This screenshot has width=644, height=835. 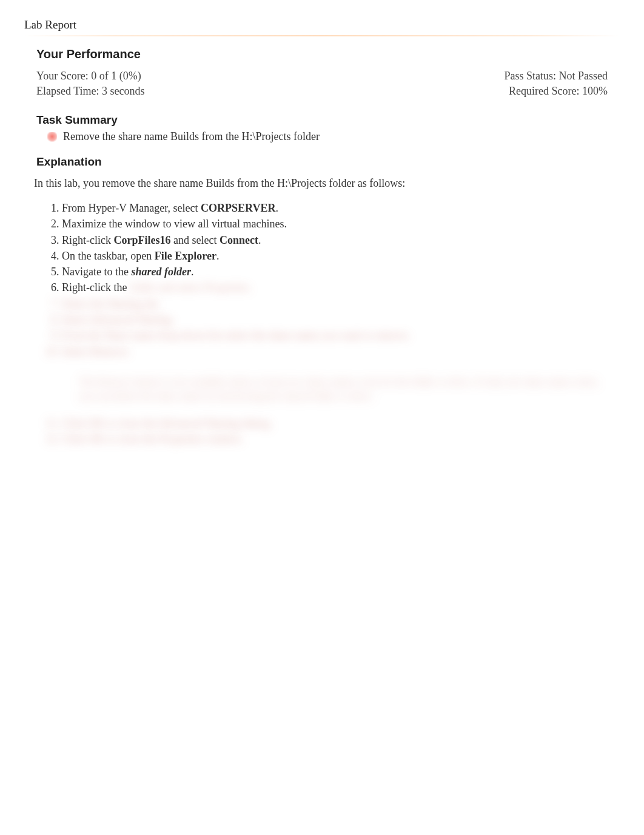 I want to click on performance-block: Your Score: 0 of 1 (0%) Pass Status: Not…, so click(x=322, y=84).